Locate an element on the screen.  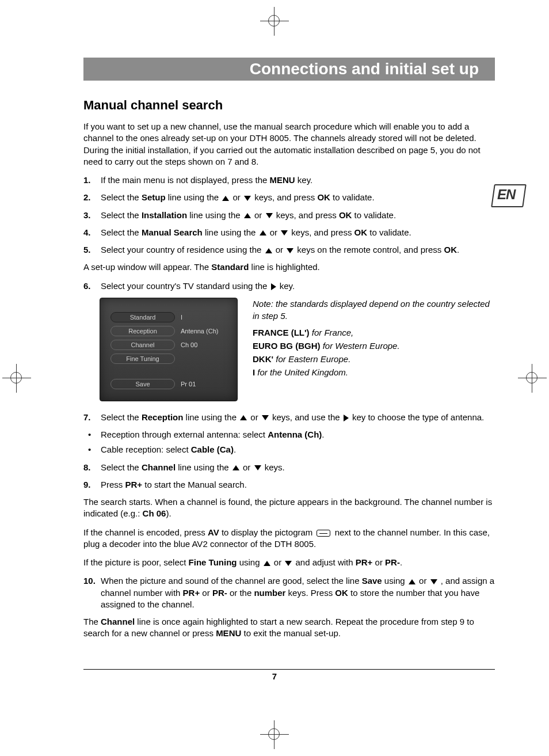
steps-list-3: 7. Select the Reception line using the o… is located at coordinates (289, 417).